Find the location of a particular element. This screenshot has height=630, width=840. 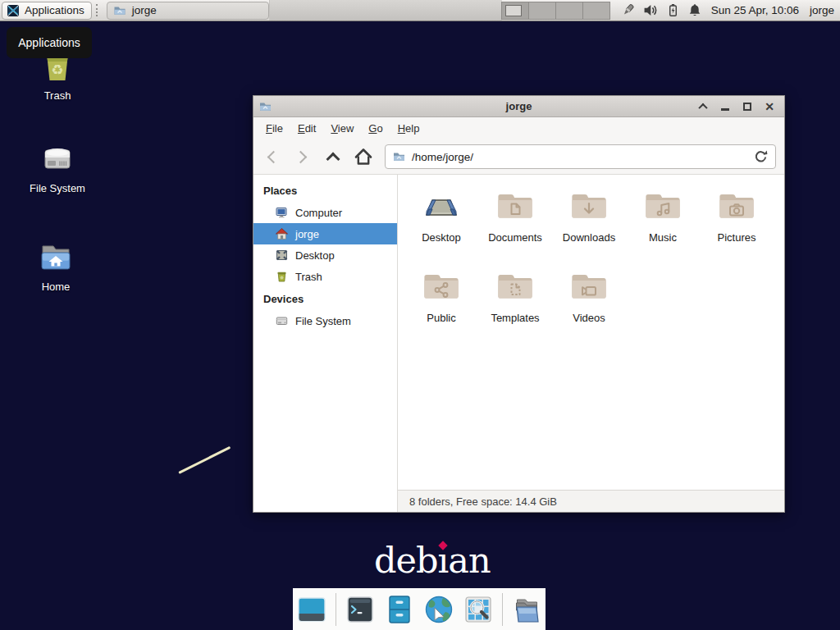

pictures-folder-icon is located at coordinates (737, 206).